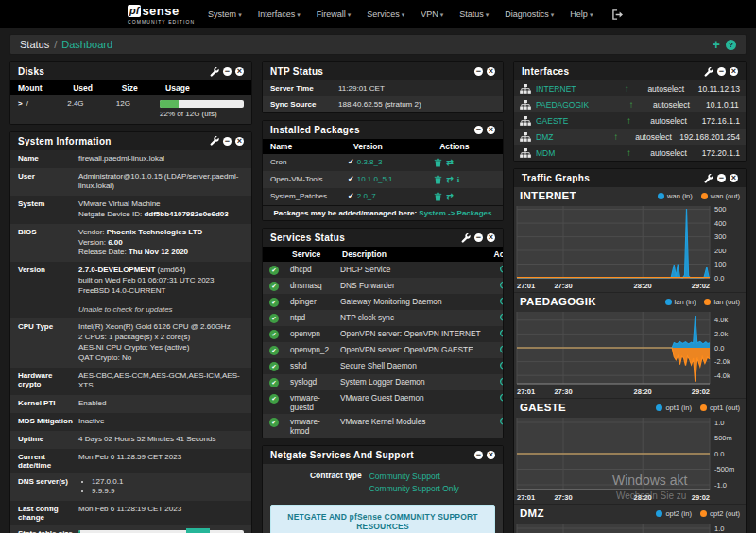  What do you see at coordinates (629, 452) in the screenshot?
I see `traffic-graph-gaeste: GAESTEopt1 (in)opt1 (out)1.0500m0.0-500m…` at bounding box center [629, 452].